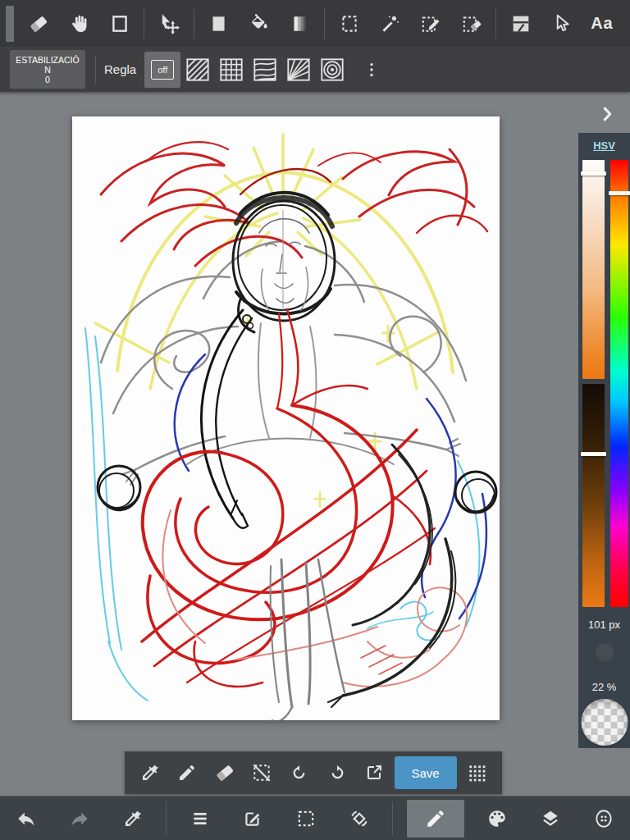 The width and height of the screenshot is (630, 840). What do you see at coordinates (332, 70) in the screenshot?
I see `concentric-ruler-button` at bounding box center [332, 70].